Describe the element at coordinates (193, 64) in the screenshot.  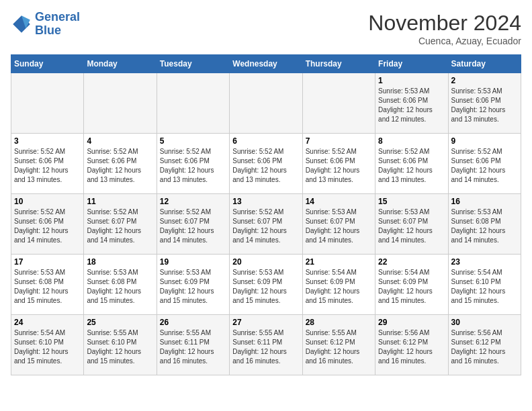
I see `dow-header: Tuesday` at that location.